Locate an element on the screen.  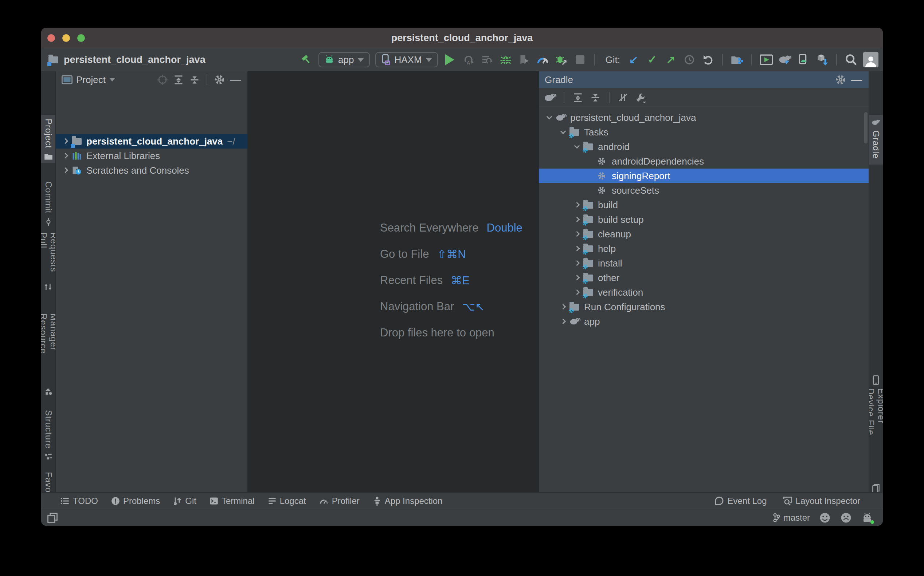
gradle-panel-title: Gradle is located at coordinates (559, 80).